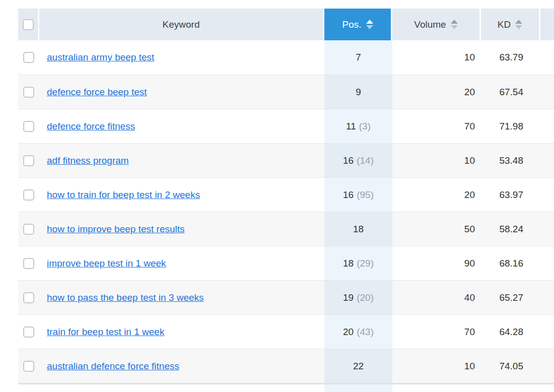 The height and width of the screenshot is (392, 554). Describe the element at coordinates (437, 229) in the screenshot. I see `volume-cell: 50` at that location.